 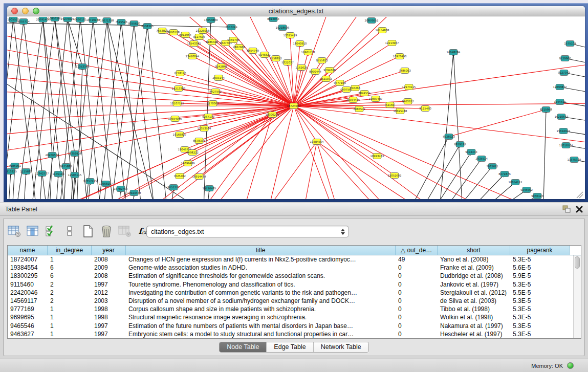 I want to click on graph-node: 20364436, so click(x=354, y=100).